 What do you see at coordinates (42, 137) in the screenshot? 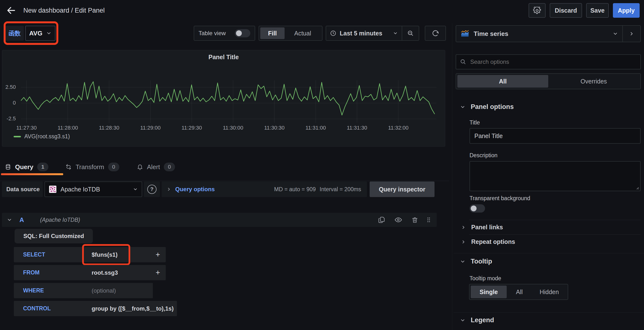
I see `legend-item: AVG(root.ssg3.s1)` at bounding box center [42, 137].